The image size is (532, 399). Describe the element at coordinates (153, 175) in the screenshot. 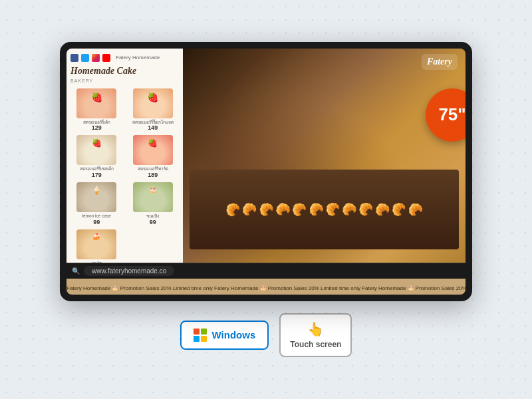

I see `item-price-4: 189` at that location.